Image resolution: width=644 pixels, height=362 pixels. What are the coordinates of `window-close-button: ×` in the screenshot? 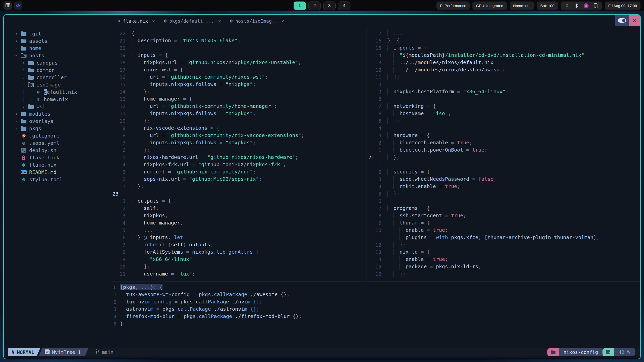 It's located at (634, 20).